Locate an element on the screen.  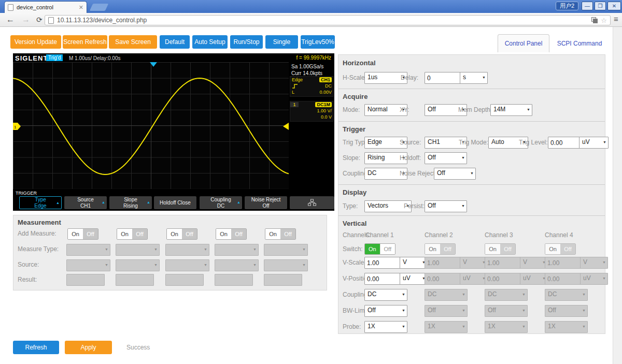
holdoff-select: Off▼ is located at coordinates (446, 158).